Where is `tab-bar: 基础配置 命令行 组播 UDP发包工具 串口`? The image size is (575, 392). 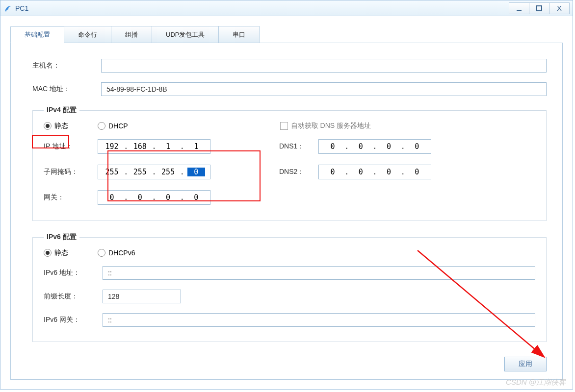
tab-bar: 基础配置 命令行 组播 UDP发包工具 串口 is located at coordinates (287, 34).